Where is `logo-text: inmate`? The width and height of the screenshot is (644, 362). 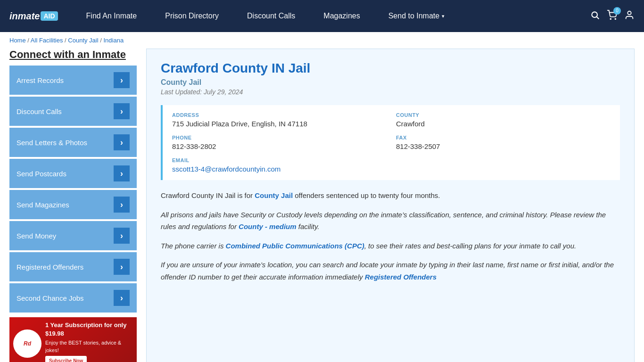 logo-text: inmate is located at coordinates (25, 16).